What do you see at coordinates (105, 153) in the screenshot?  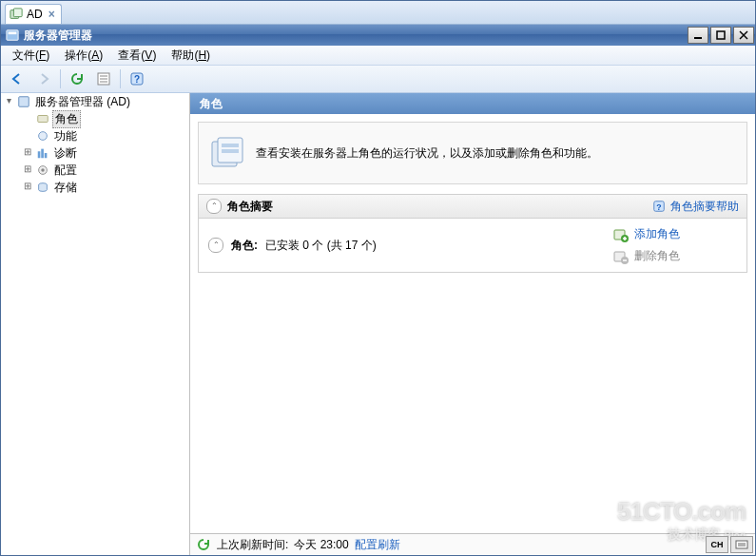 I see `tree-item-diagnostics: ⊞ 诊断` at bounding box center [105, 153].